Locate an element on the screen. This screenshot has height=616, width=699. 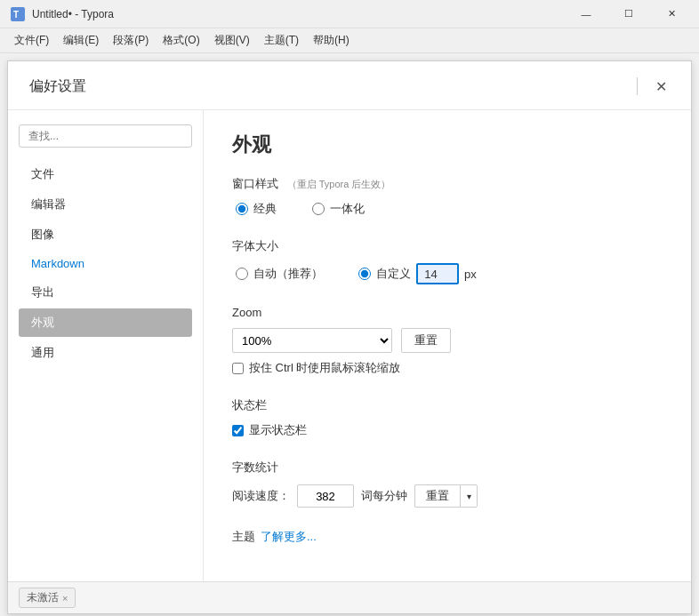
font-size-auto-label: 自动（推荐） is located at coordinates (288, 274).